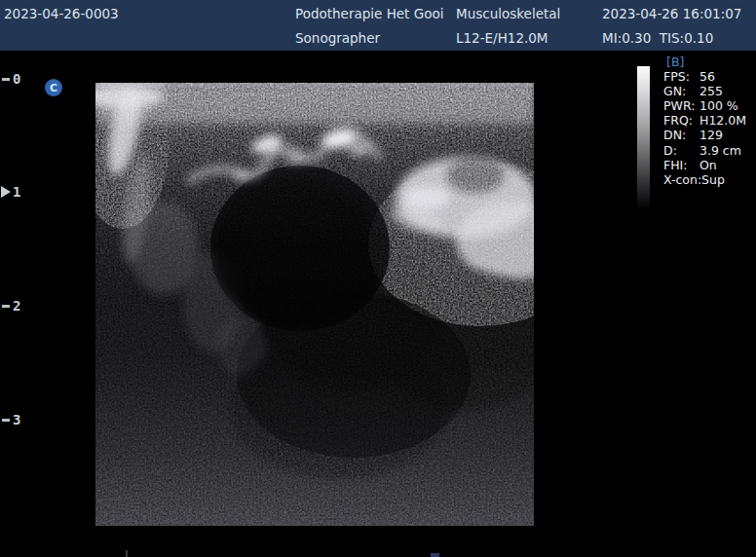 The image size is (756, 557). Describe the element at coordinates (17, 192) in the screenshot. I see `depth-label: 1` at that location.